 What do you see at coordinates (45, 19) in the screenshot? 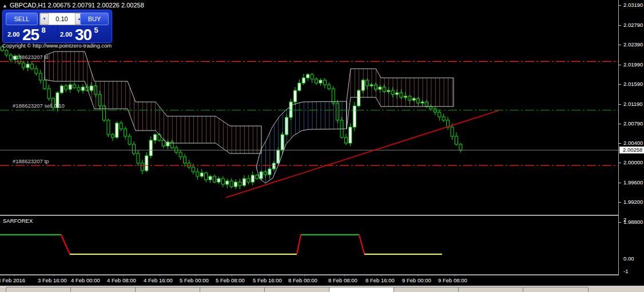
I see `volume-decrease-icon: ▼` at bounding box center [45, 19].